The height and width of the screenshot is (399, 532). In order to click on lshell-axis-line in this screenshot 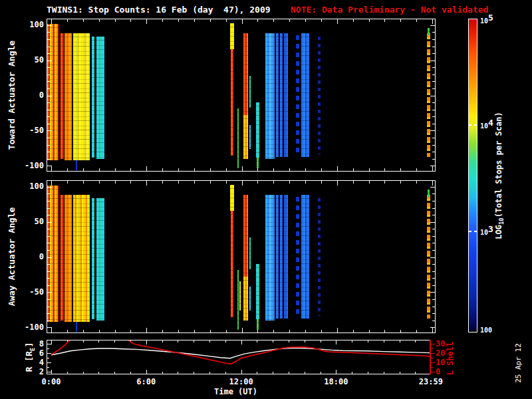, I will do `click(430, 357)`.